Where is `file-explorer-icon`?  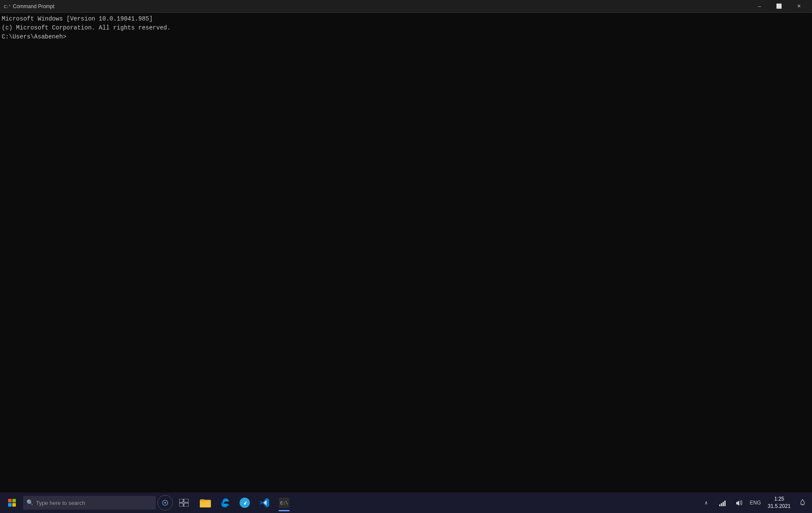 file-explorer-icon is located at coordinates (205, 503).